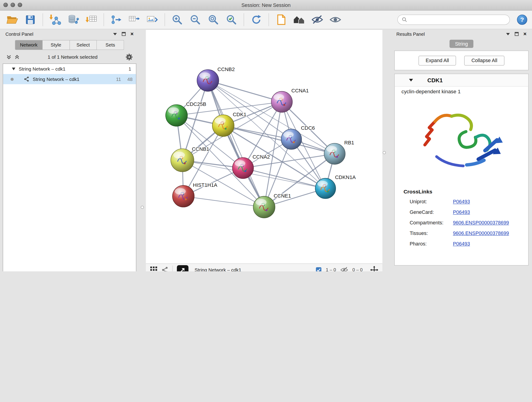 The width and height of the screenshot is (532, 402). I want to click on node-CCNE1, so click(264, 207).